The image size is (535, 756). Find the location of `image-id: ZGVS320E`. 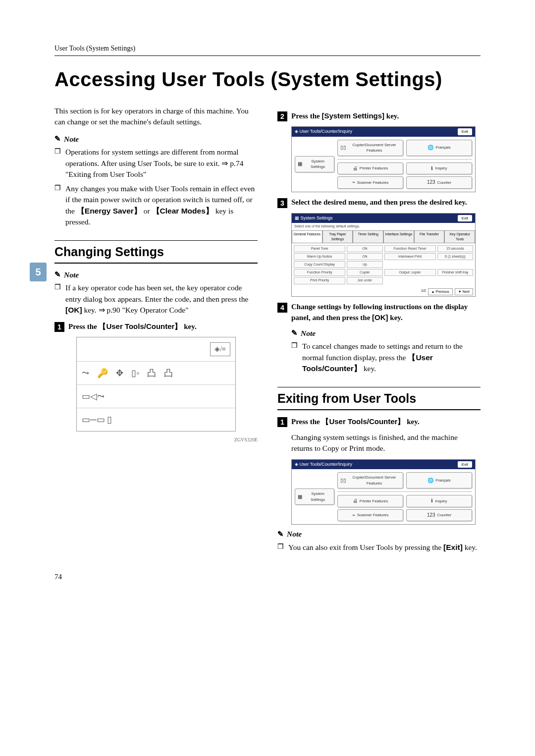

image-id: ZGVS320E is located at coordinates (156, 440).